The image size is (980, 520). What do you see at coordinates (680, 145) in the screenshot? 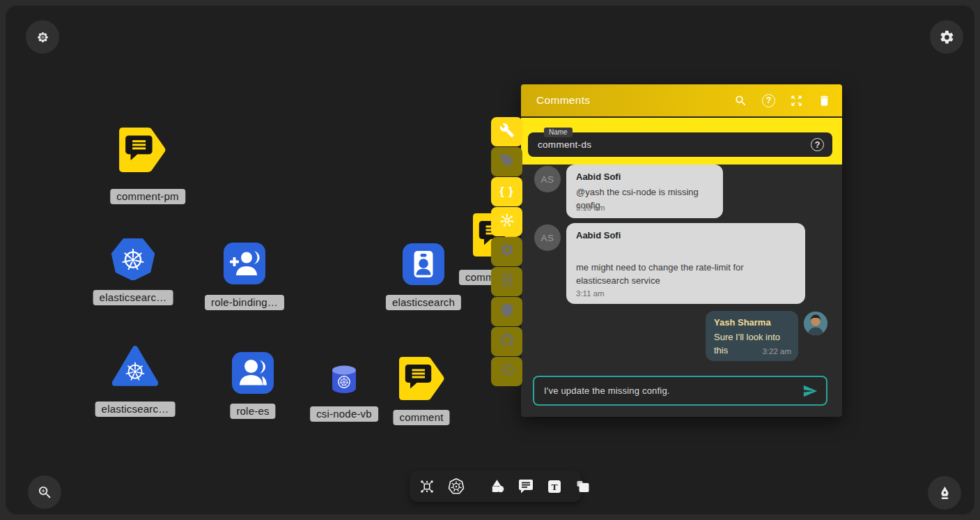
I see `name-field: Name ?` at bounding box center [680, 145].